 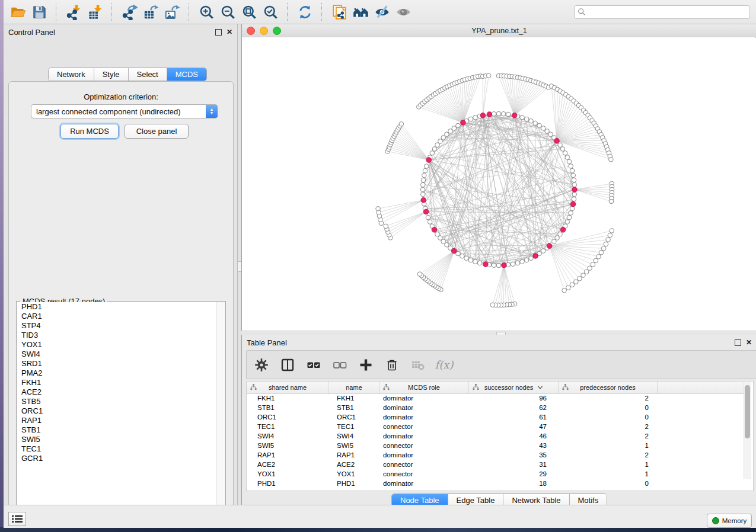 I want to click on table-row: STB1STB1dominator620, so click(x=495, y=408).